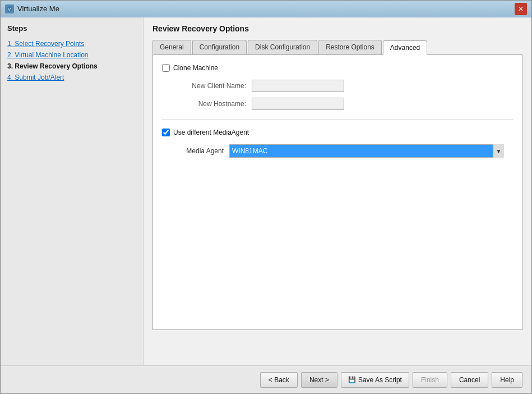 Image resolution: width=532 pixels, height=394 pixels. What do you see at coordinates (337, 29) in the screenshot?
I see `section-title: Review Recovery Options` at bounding box center [337, 29].